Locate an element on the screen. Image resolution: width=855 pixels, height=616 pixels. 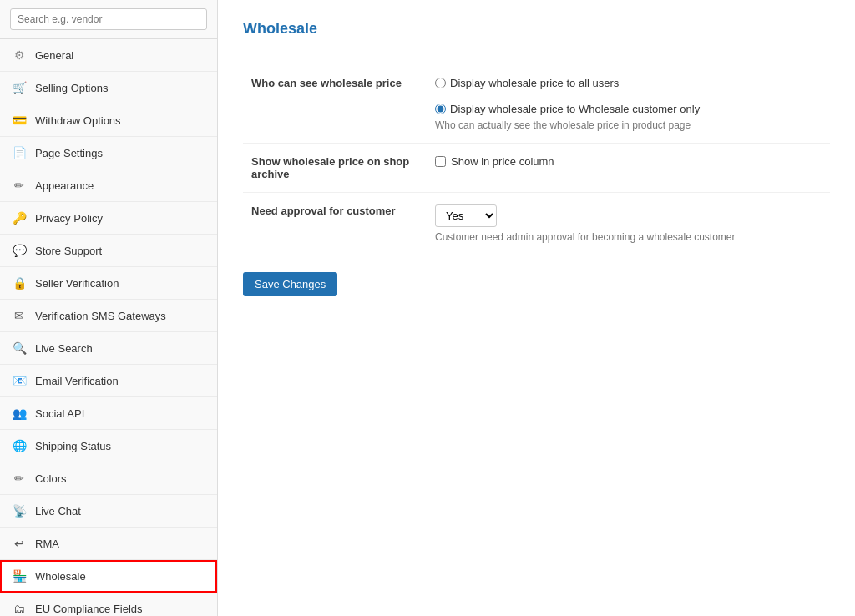
sidebar-item-label-general: General is located at coordinates (54, 55).